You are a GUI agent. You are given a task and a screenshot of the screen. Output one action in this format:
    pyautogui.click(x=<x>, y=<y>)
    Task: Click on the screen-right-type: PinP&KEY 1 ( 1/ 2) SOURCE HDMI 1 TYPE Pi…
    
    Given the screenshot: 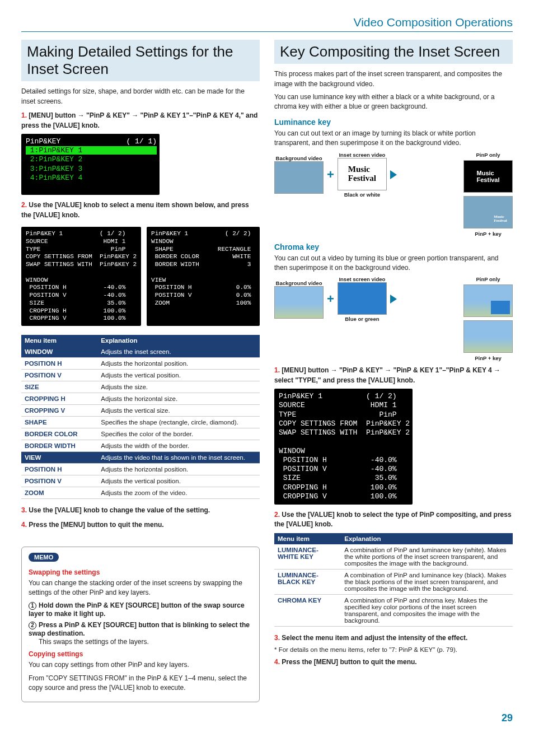 What is the action you would take?
    pyautogui.click(x=344, y=447)
    